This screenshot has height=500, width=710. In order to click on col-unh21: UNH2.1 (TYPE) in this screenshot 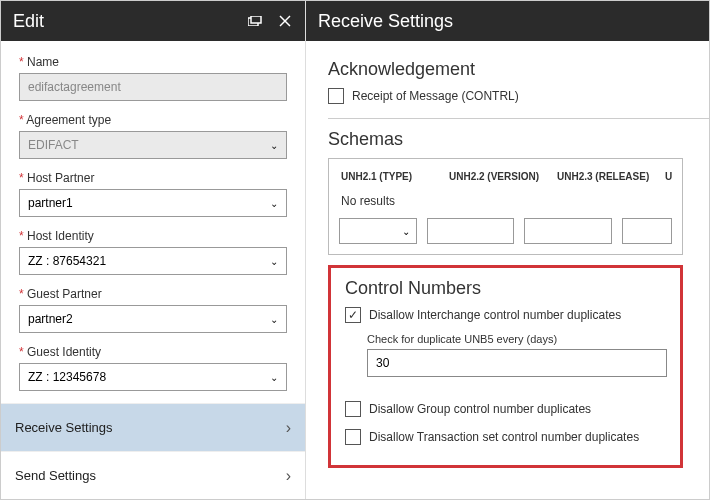, I will do `click(386, 176)`.